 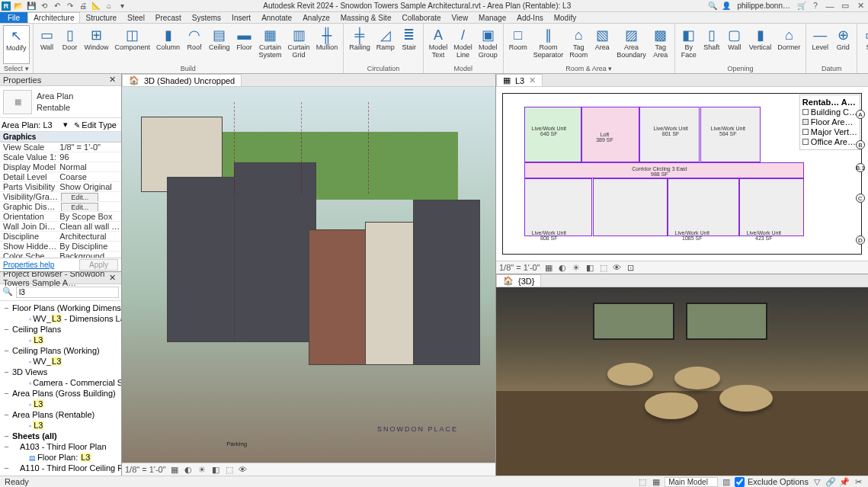 I want to click on property-row: Color Scheme Loc…Background, so click(x=61, y=255).